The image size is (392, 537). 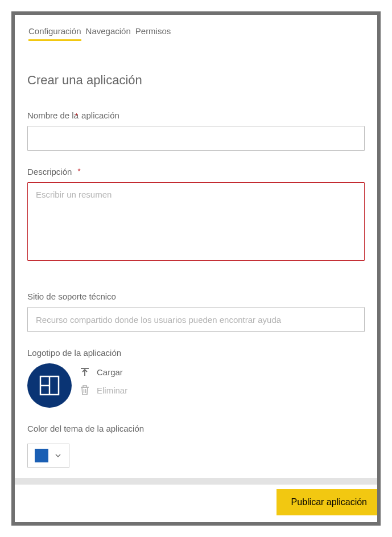 I want to click on app-name-label-part2: aplicación, so click(x=100, y=115).